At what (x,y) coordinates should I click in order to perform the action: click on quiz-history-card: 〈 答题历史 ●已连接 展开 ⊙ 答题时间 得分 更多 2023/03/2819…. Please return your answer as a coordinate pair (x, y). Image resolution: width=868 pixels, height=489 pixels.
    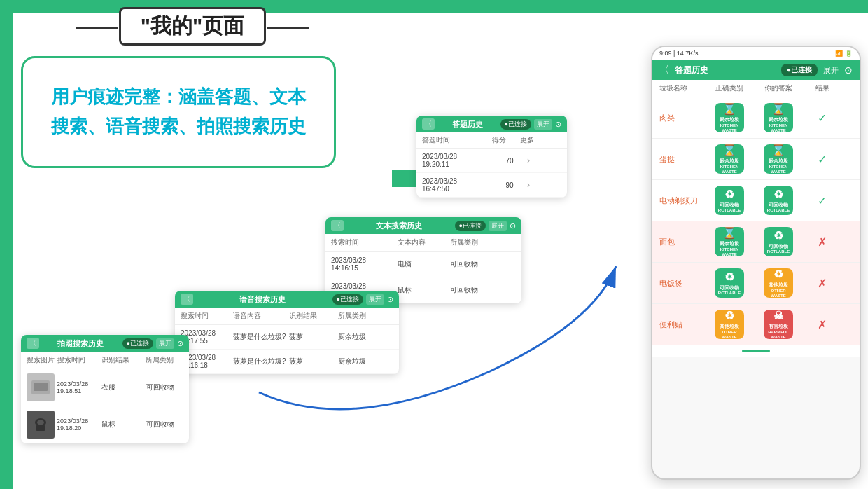
    Looking at the image, I should click on (491, 157).